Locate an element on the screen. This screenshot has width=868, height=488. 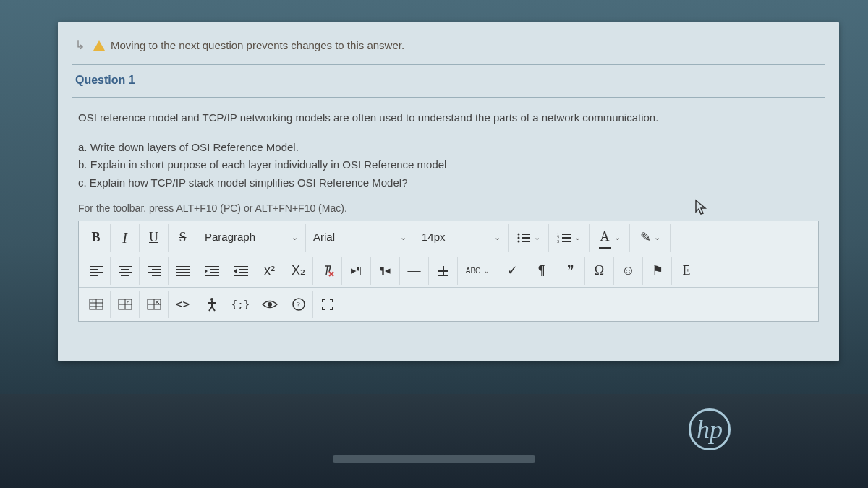
toolbar-row-1: B I U S Paragraph ⌄ Arial ⌄ 14px ⌄ is located at coordinates (448, 238).